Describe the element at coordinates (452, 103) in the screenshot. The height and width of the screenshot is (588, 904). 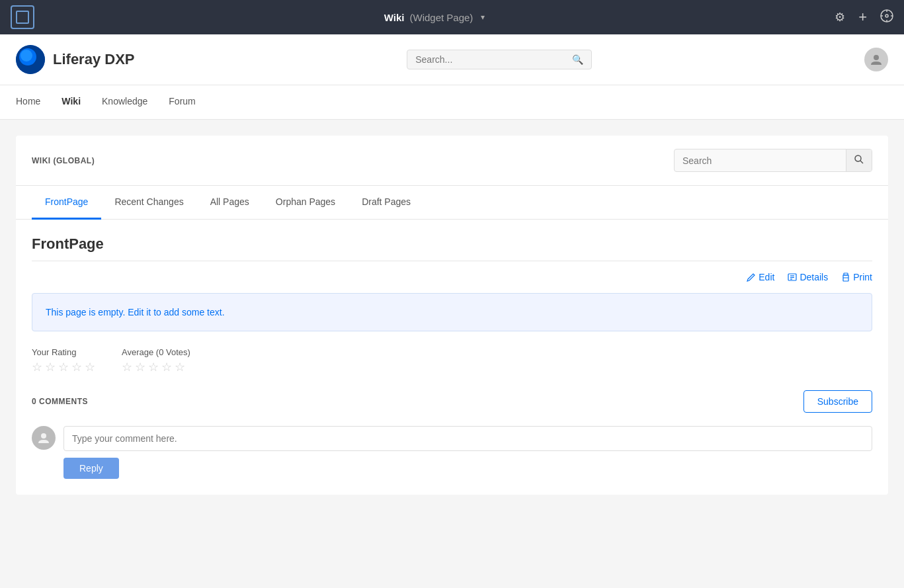
I see `main-nav: Home Wiki Knowledge Forum` at that location.